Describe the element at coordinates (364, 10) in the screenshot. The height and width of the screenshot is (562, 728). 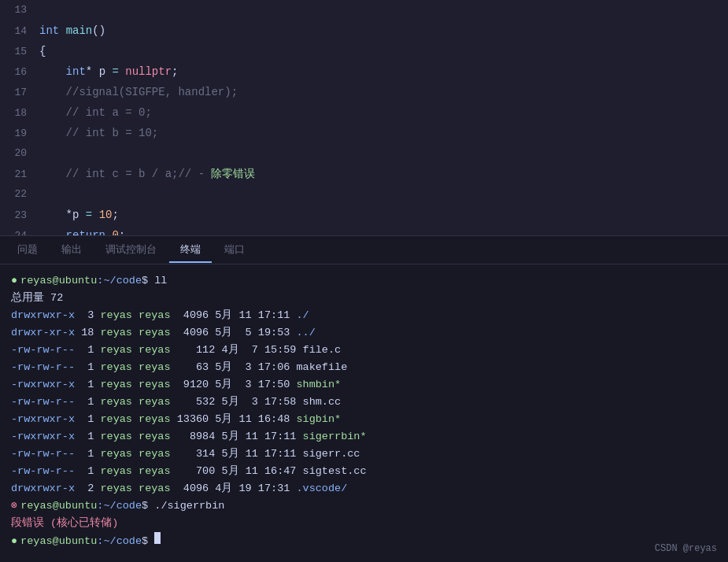
I see `code-line-13: 13` at that location.